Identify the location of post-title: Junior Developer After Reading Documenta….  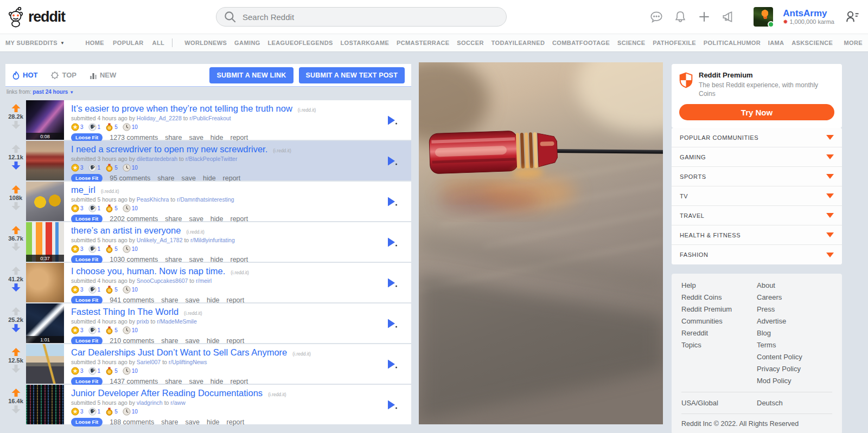
(167, 393).